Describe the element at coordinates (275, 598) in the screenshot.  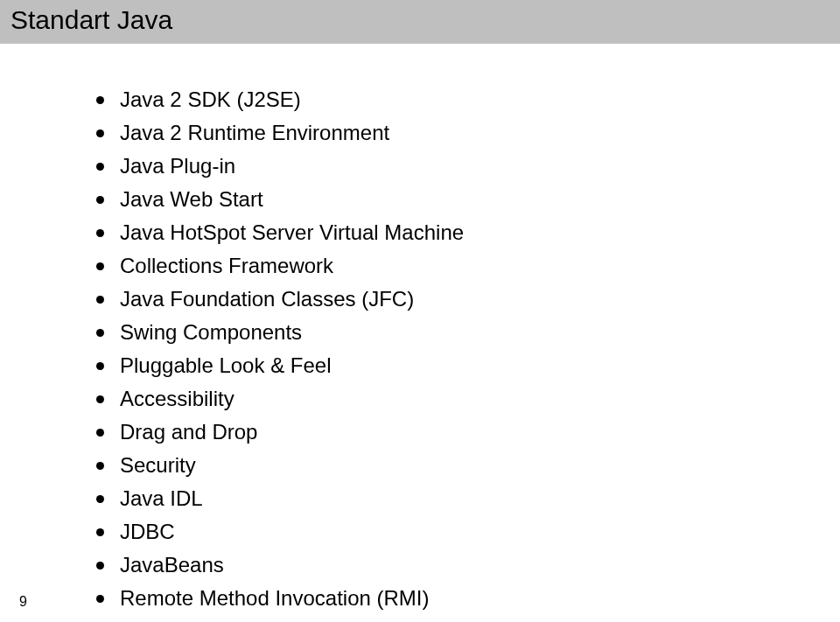
I see `list-item-label: Remote Method Invocation (RMI)` at that location.